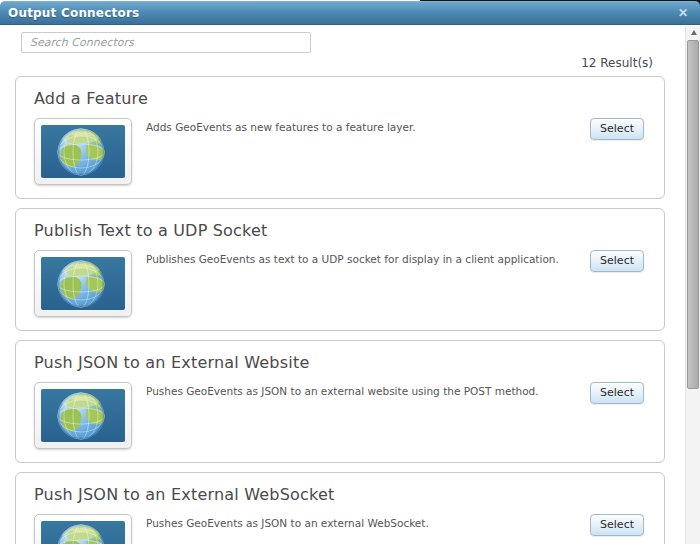 This screenshot has width=700, height=544. What do you see at coordinates (74, 13) in the screenshot?
I see `dialog-title: Output Connectors` at bounding box center [74, 13].